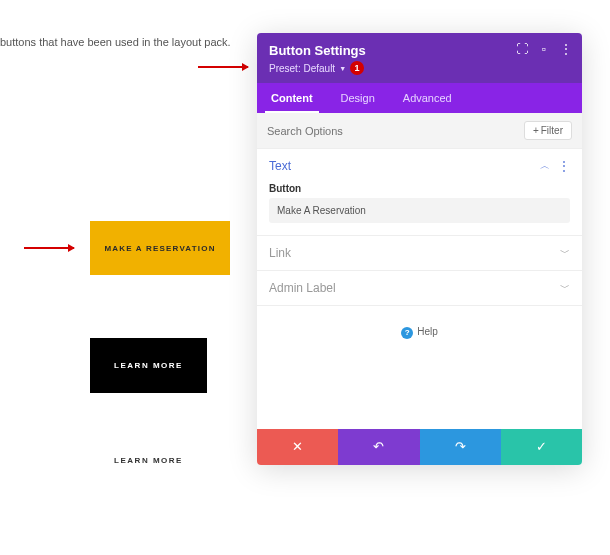  I want to click on preset-row: Preset: Default ▼ 1, so click(420, 68).